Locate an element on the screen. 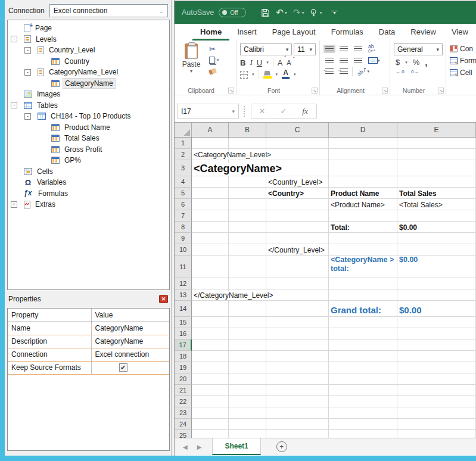 The image size is (476, 461). cell-D1 is located at coordinates (363, 143).